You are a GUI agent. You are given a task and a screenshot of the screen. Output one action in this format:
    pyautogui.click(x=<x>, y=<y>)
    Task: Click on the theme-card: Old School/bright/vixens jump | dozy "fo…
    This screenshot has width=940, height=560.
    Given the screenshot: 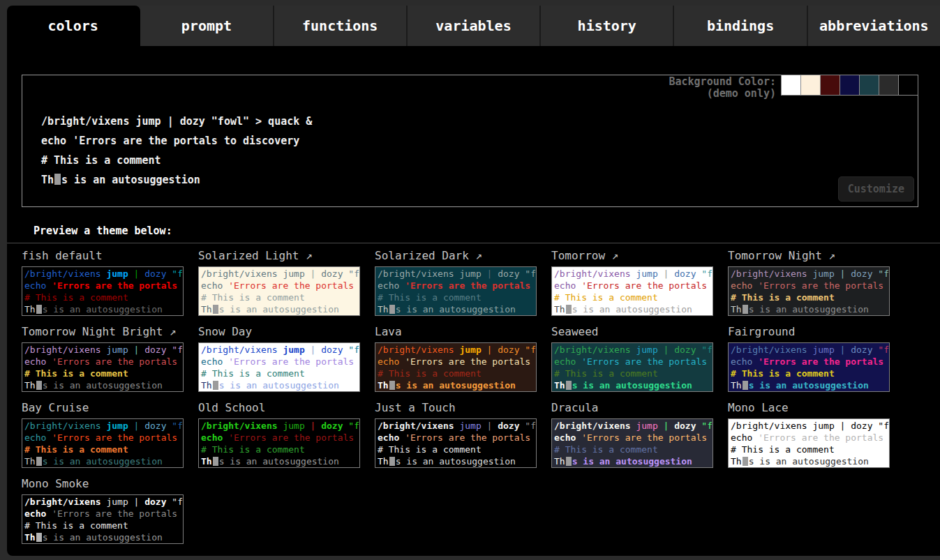 What is the action you would take?
    pyautogui.click(x=279, y=434)
    